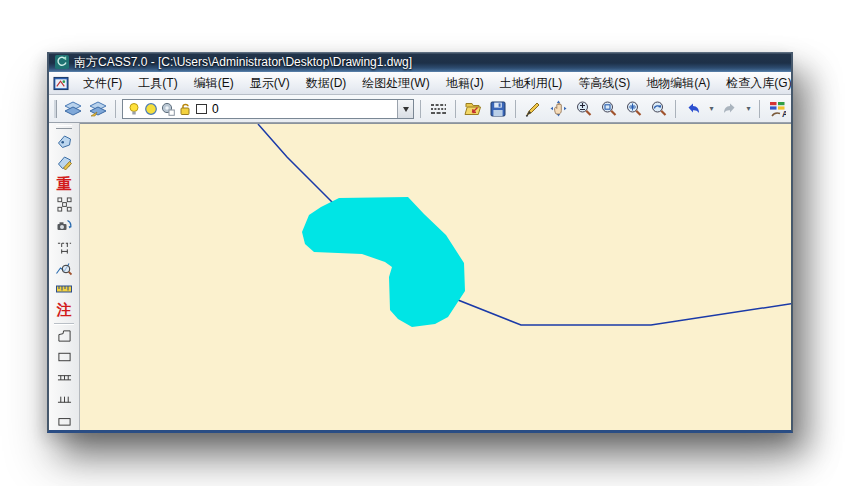  What do you see at coordinates (384, 262) in the screenshot?
I see `pond-polygon` at bounding box center [384, 262].